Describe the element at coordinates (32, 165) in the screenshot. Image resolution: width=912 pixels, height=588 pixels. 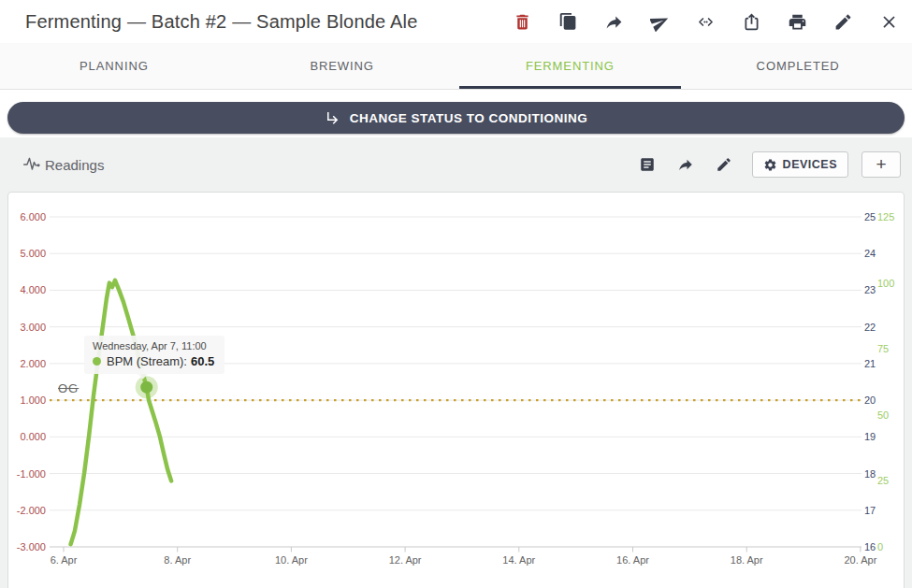
I see `pulse-icon` at that location.